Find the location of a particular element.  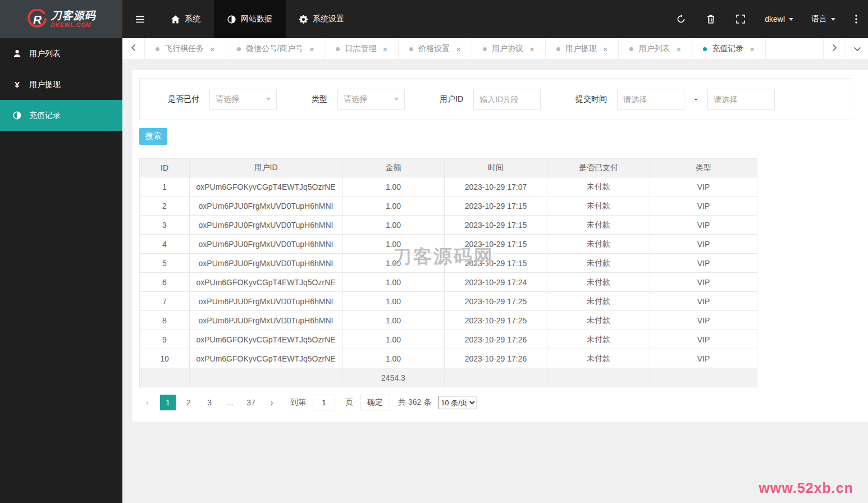

tab-微信公号/商户号: 微信公号/商户号× is located at coordinates (276, 49).